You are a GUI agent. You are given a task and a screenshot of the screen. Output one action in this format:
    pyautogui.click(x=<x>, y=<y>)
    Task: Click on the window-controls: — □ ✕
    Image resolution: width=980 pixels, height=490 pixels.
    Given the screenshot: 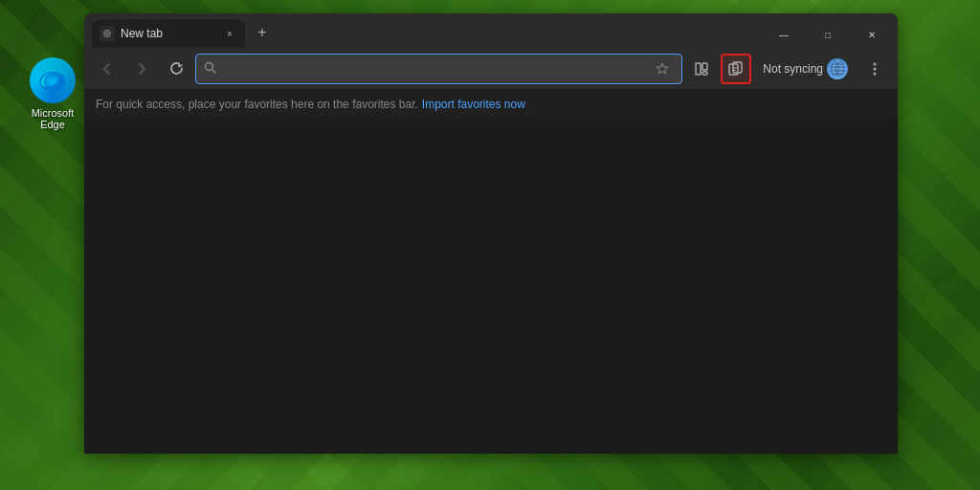 What is the action you would take?
    pyautogui.click(x=828, y=34)
    